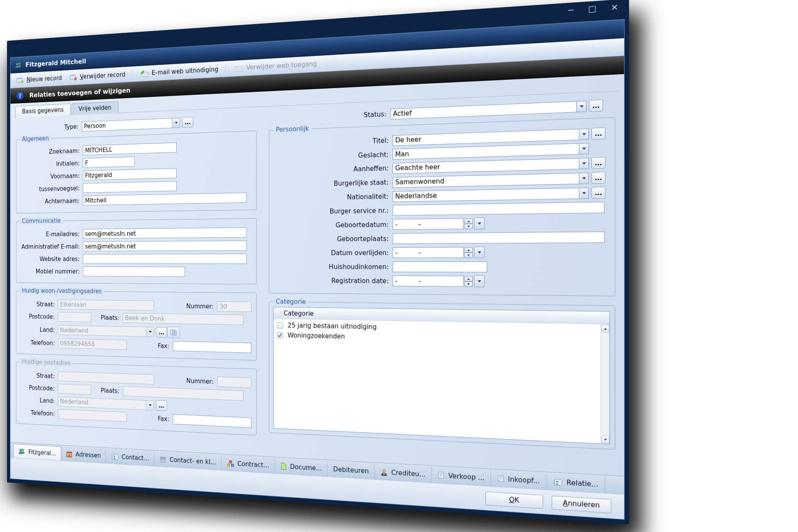 The width and height of the screenshot is (798, 532). What do you see at coordinates (581, 505) in the screenshot?
I see `cancel-button: Annuleren` at bounding box center [581, 505].